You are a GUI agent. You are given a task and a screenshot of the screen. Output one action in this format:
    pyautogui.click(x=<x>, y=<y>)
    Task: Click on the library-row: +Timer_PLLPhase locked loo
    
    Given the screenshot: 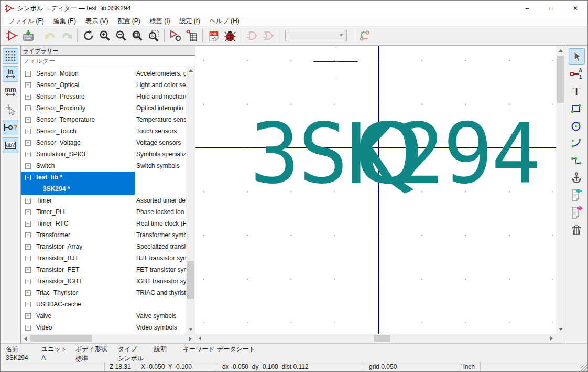 What is the action you would take?
    pyautogui.click(x=104, y=212)
    